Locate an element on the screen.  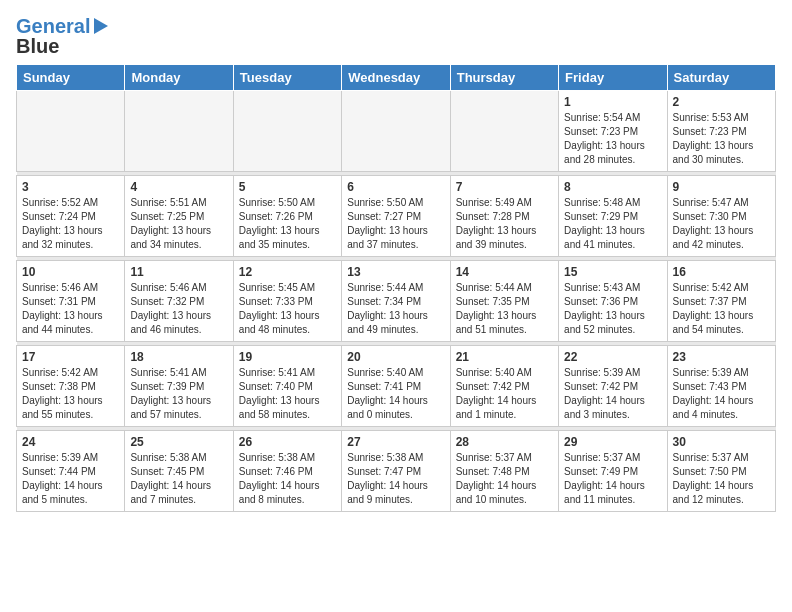
col-header-friday: Friday is located at coordinates (613, 78).